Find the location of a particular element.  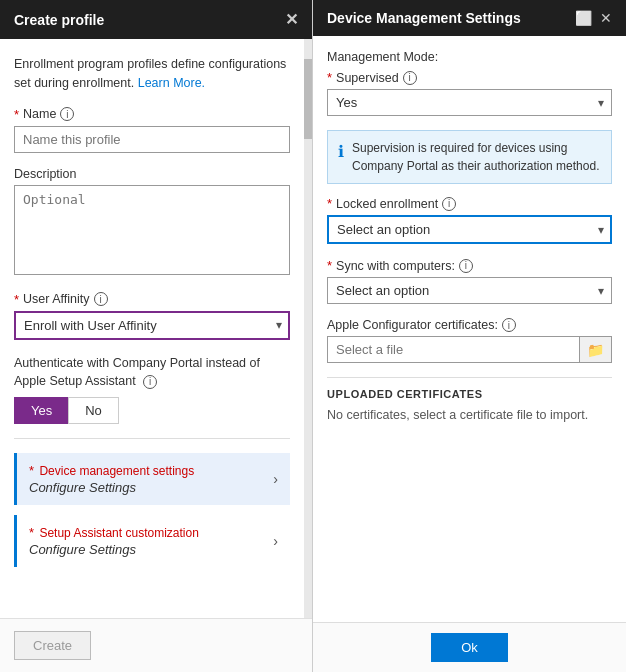

device-management-subtitle: Configure Settings is located at coordinates (112, 488).